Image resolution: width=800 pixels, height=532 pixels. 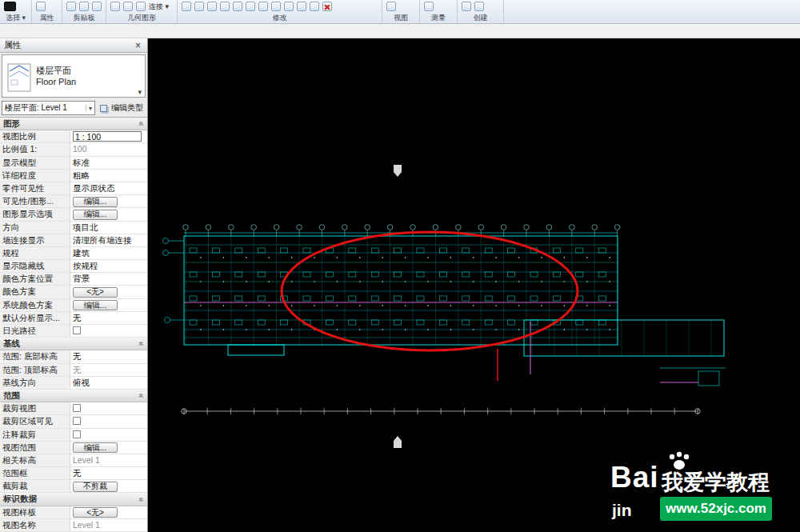 What do you see at coordinates (139, 92) in the screenshot?
I see `chevron-down-icon: ▾` at bounding box center [139, 92].